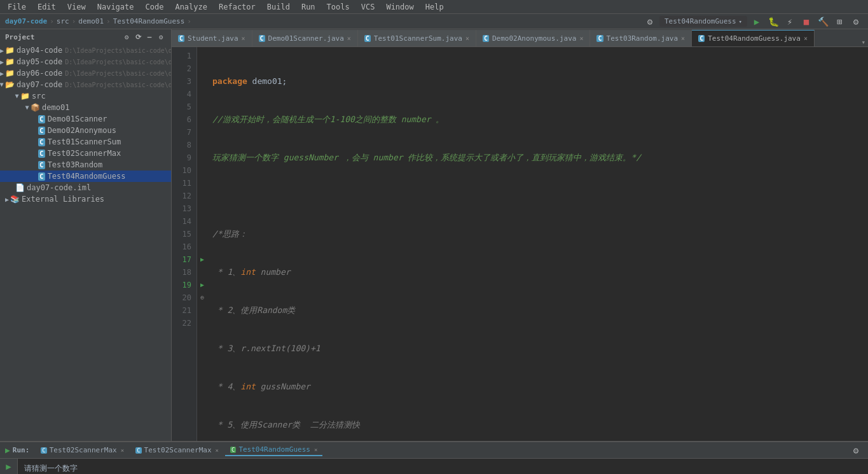  What do you see at coordinates (63, 22) in the screenshot?
I see `path-src: src` at bounding box center [63, 22].